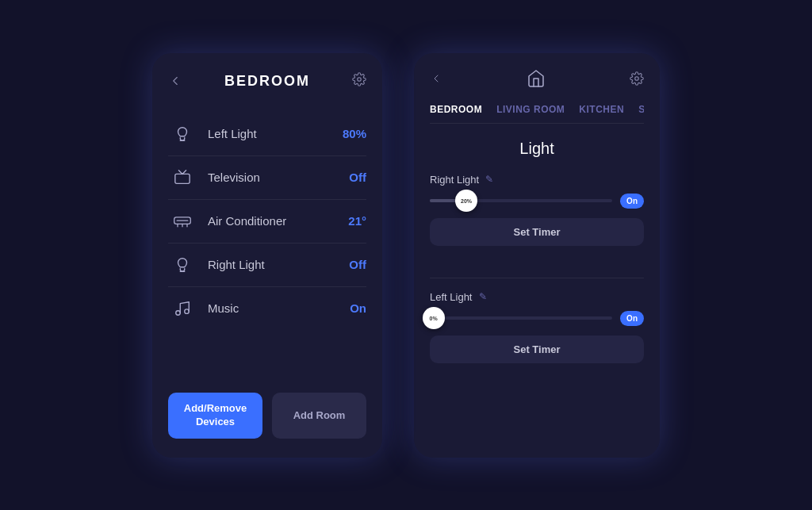  Describe the element at coordinates (536, 81) in the screenshot. I see `home-icon` at that location.